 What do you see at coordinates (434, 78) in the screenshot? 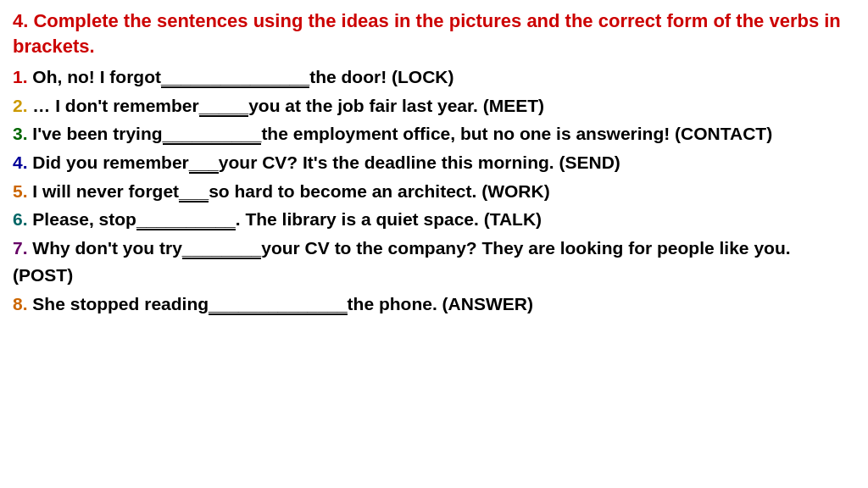
I see `sentence-1: 1. Oh, no! I forgot_______________the do…` at bounding box center [434, 78].